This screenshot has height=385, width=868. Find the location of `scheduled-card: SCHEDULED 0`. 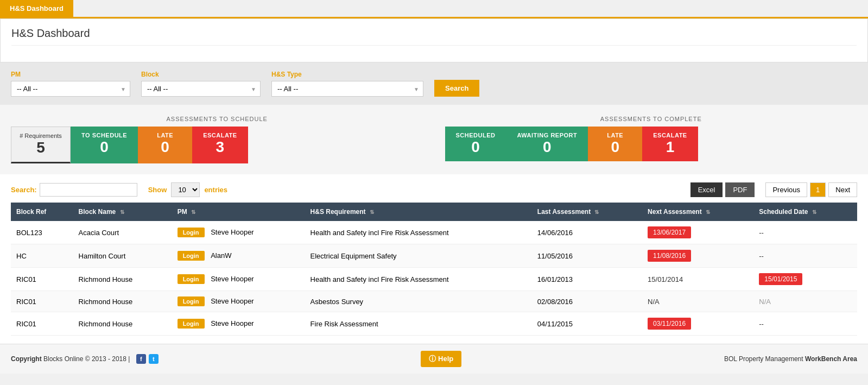

scheduled-card: SCHEDULED 0 is located at coordinates (476, 144).